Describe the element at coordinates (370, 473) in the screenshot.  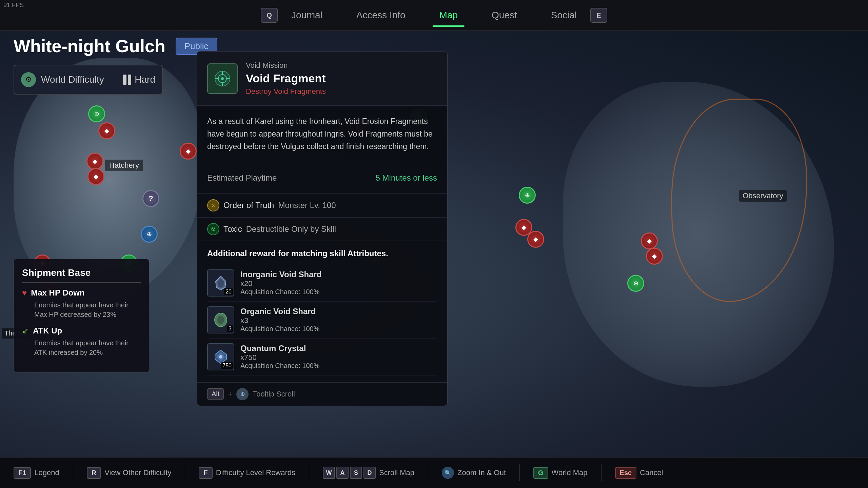
I see `d-key: D` at that location.